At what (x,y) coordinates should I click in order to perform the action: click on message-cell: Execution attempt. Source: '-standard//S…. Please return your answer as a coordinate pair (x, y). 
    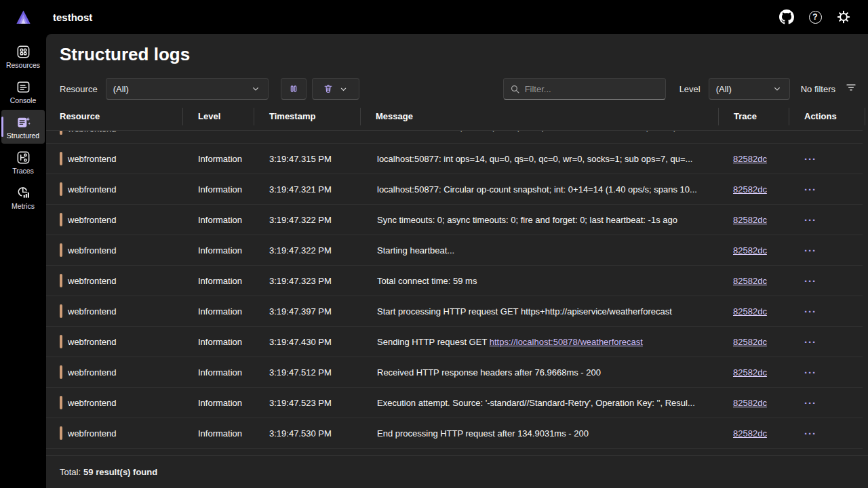
    Looking at the image, I should click on (540, 403).